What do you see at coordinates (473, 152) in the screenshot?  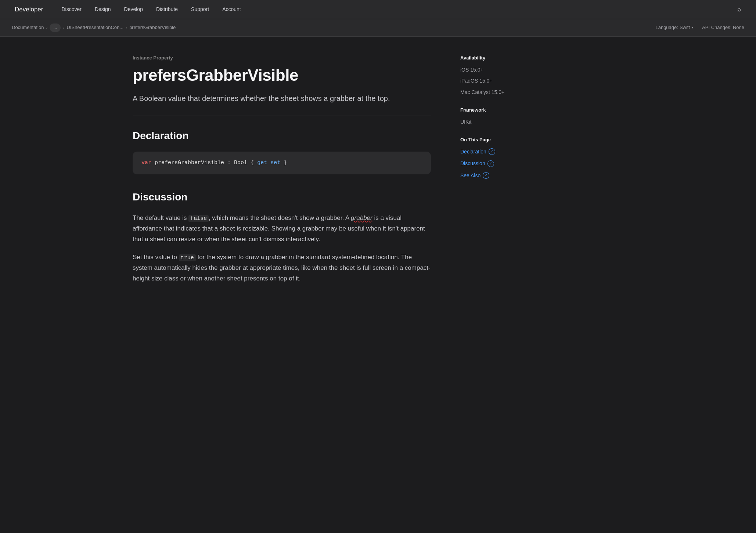 I see `link-label: Declaration` at bounding box center [473, 152].